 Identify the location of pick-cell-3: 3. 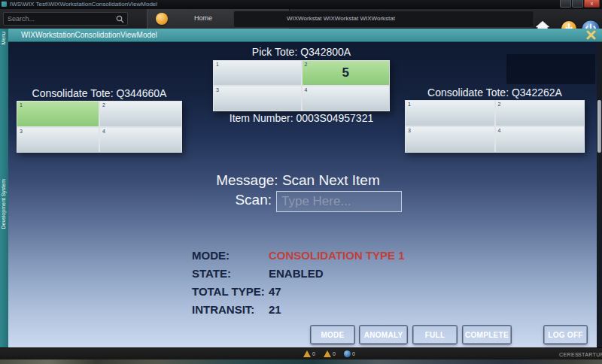
(257, 99).